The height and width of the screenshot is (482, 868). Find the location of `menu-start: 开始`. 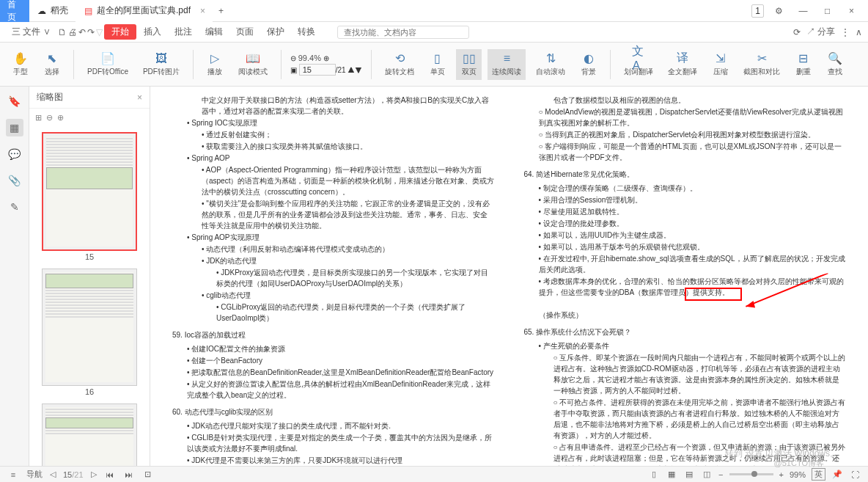

menu-start: 开始 is located at coordinates (120, 32).